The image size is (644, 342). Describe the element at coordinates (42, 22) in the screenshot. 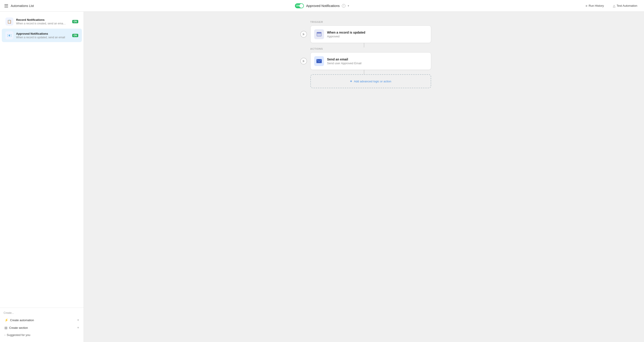

I see `sidebar-item-record-notifications: 📋 Record Notifications When a record is …` at that location.